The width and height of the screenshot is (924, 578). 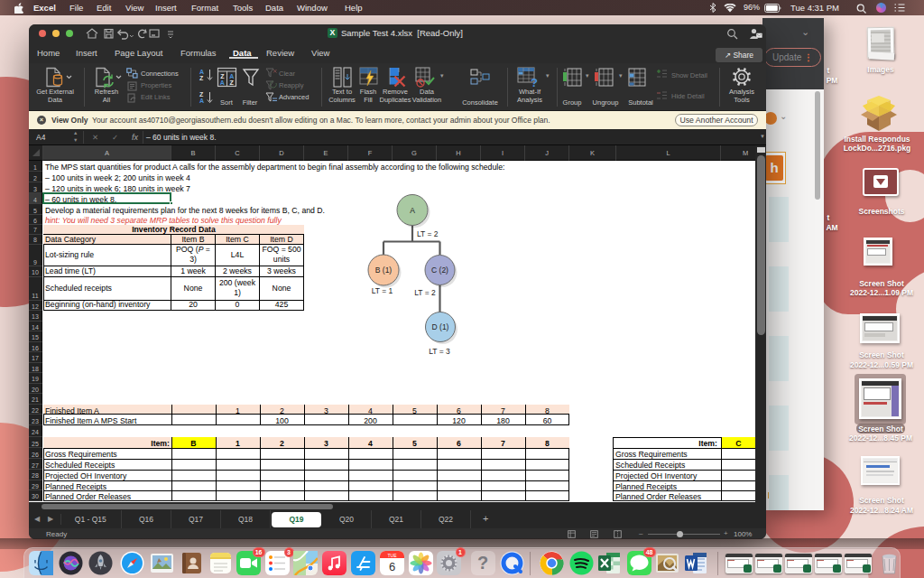 I want to click on svg-text: 6, so click(x=392, y=567).